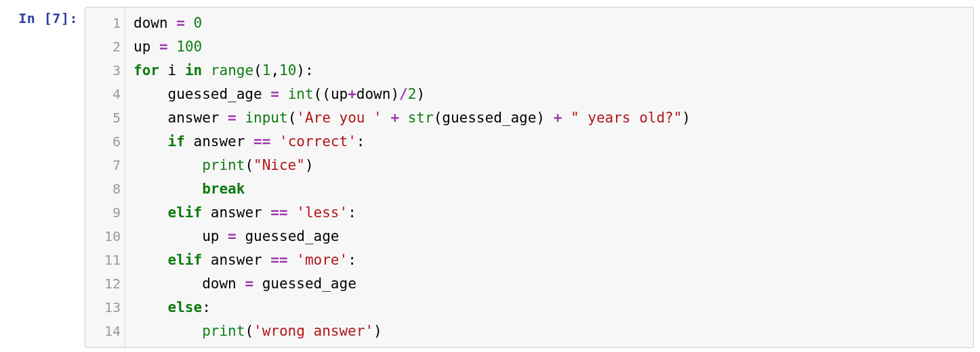 The image size is (980, 352). What do you see at coordinates (550, 118) in the screenshot?
I see `code-line: answer = input('Are you ' + str(guessed_…` at bounding box center [550, 118].